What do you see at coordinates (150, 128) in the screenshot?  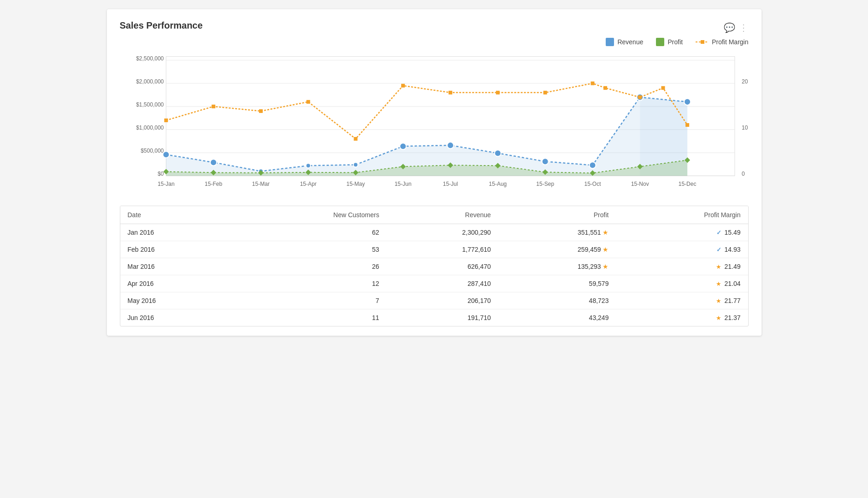 I see `svg-text: $1,000,000` at bounding box center [150, 128].